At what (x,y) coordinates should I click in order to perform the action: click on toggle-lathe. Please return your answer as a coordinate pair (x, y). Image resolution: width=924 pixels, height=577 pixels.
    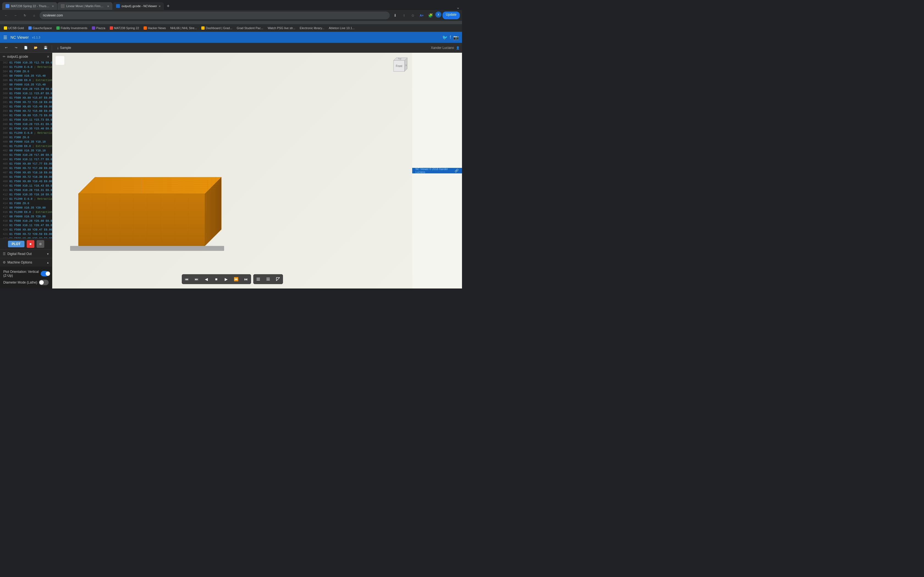
    Looking at the image, I should click on (44, 282).